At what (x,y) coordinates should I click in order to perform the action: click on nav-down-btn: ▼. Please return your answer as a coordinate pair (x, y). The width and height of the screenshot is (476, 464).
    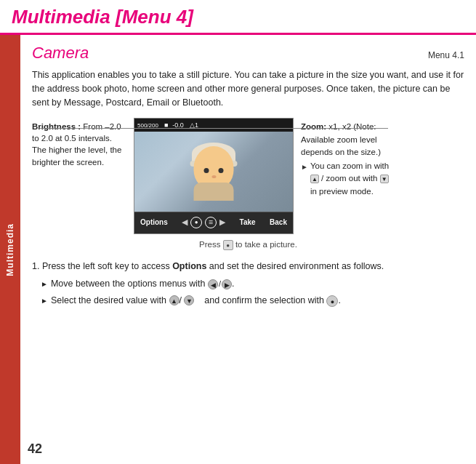
    Looking at the image, I should click on (189, 300).